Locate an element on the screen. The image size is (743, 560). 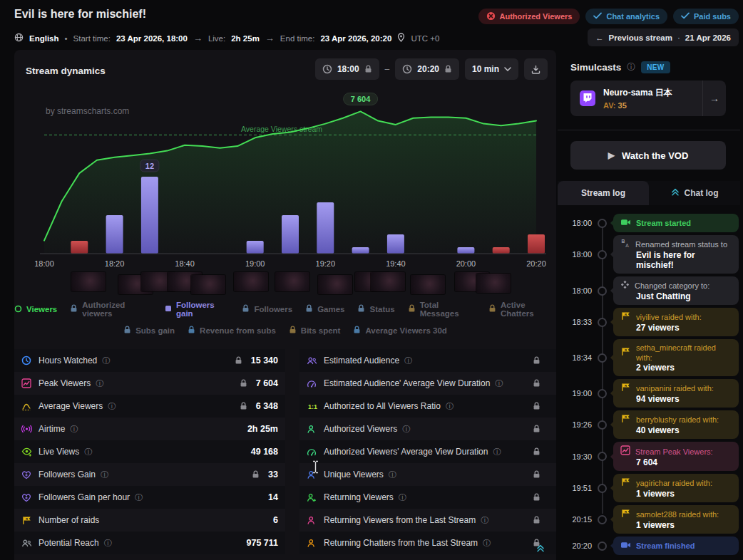
legend-item-active-chatters: Active Chatters is located at coordinates (522, 309).